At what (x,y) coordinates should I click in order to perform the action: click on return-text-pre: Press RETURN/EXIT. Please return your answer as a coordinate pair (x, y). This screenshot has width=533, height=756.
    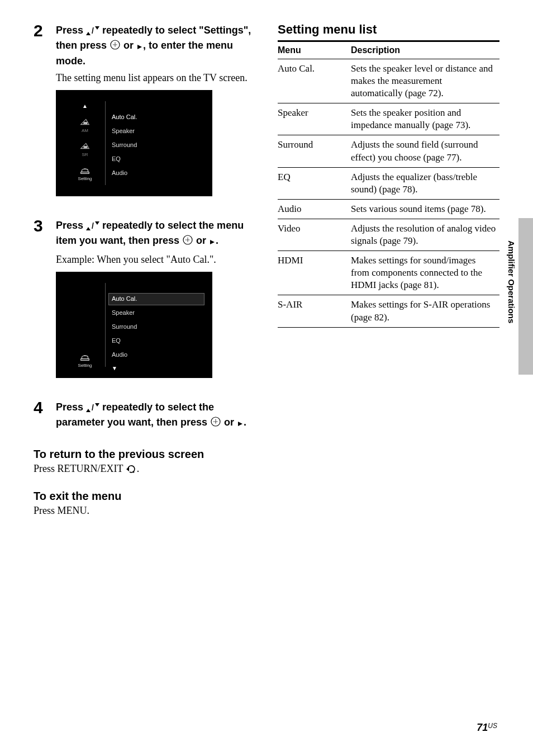
    Looking at the image, I should click on (79, 469).